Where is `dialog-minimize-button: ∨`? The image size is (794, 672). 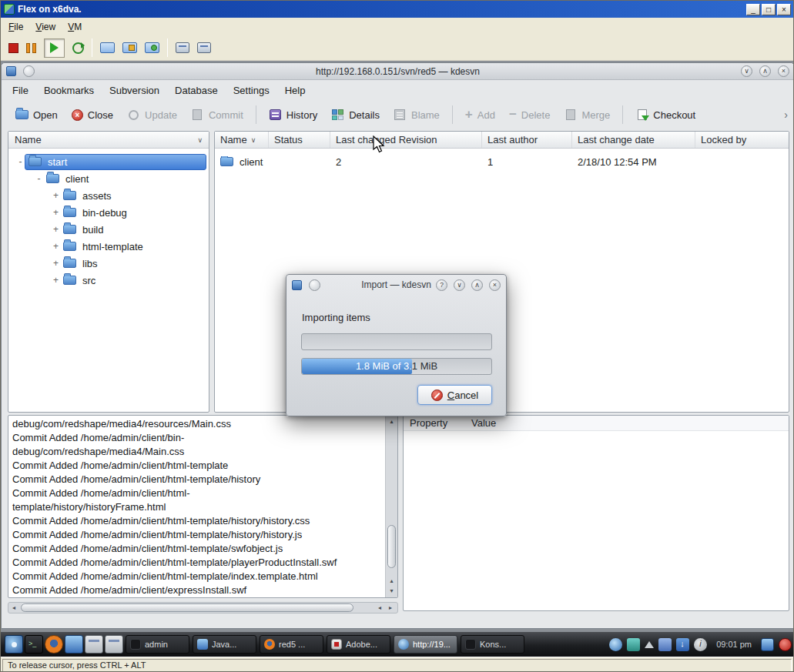
dialog-minimize-button: ∨ is located at coordinates (459, 285).